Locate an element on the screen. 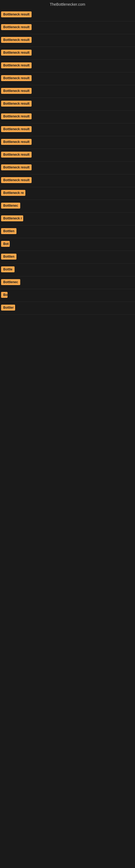  bottleneck-result-badge: Bottleneck re is located at coordinates (13, 193).